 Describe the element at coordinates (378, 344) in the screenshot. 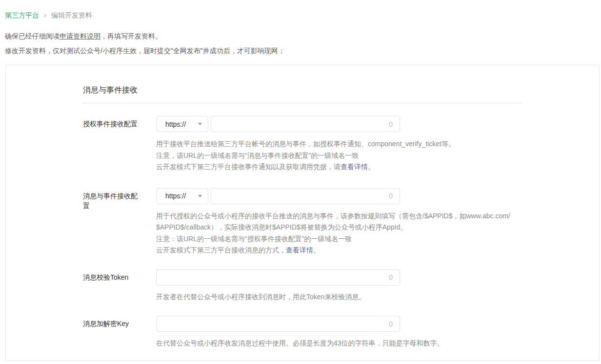

I see `help-line: 在代替公众号或小程序收发消息过程中使用。必须是长度为43位的字符串，只能是字母和…` at that location.